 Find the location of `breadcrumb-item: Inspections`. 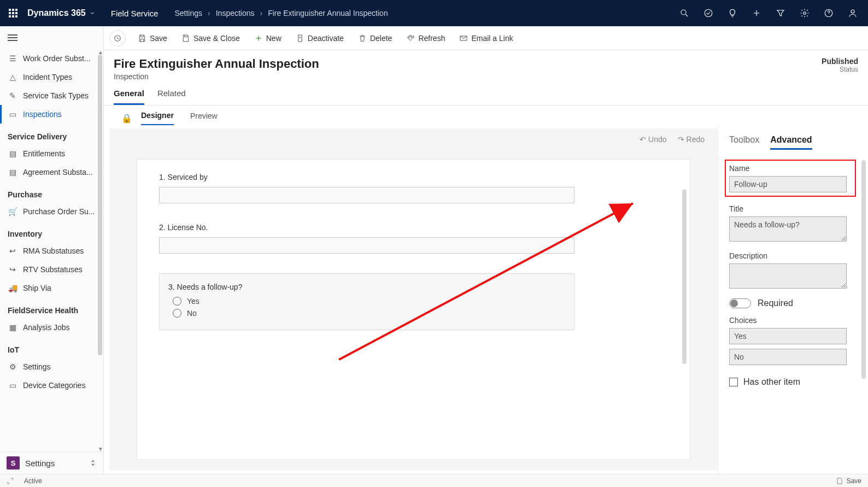

breadcrumb-item: Inspections is located at coordinates (235, 13).